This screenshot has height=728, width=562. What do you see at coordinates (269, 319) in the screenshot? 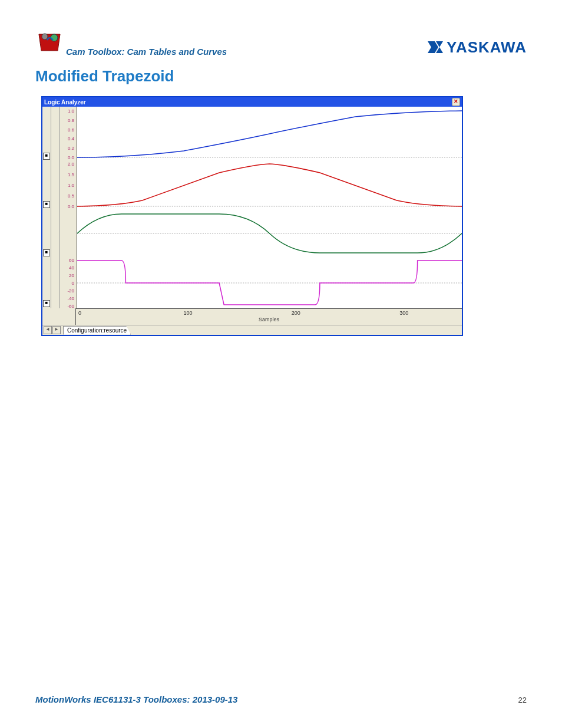
I see `x-axis-label: Samples` at bounding box center [269, 319].